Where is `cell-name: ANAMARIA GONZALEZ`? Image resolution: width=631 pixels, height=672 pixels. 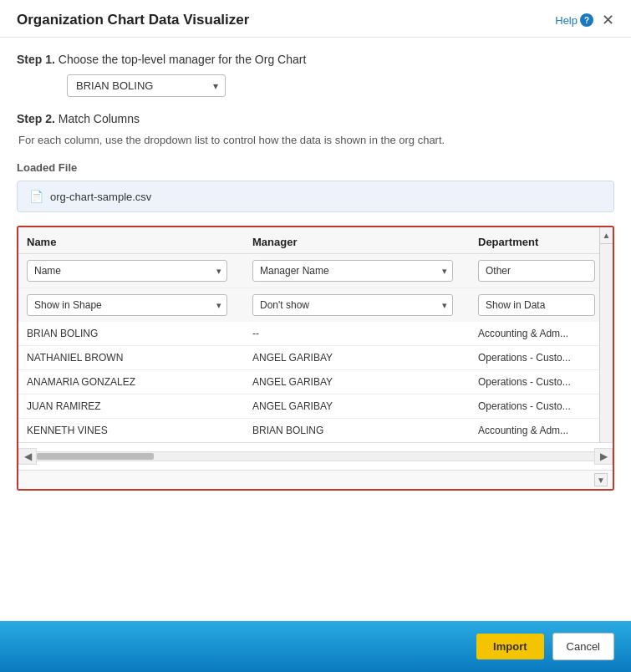 cell-name: ANAMARIA GONZALEZ is located at coordinates (131, 383).